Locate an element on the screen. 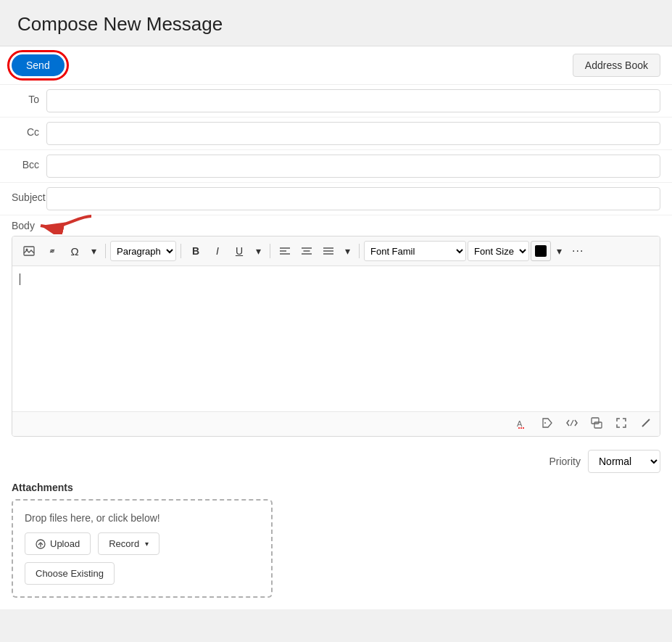  body-label: Body is located at coordinates (23, 226).